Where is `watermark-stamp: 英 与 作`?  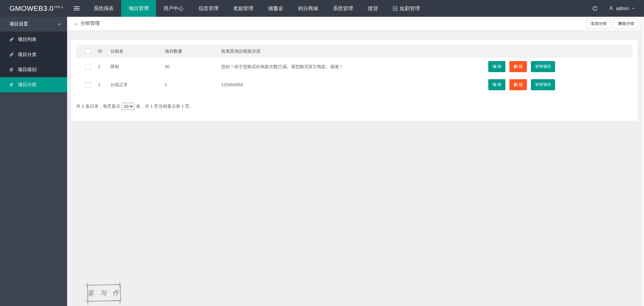 watermark-stamp: 英 与 作 is located at coordinates (104, 293).